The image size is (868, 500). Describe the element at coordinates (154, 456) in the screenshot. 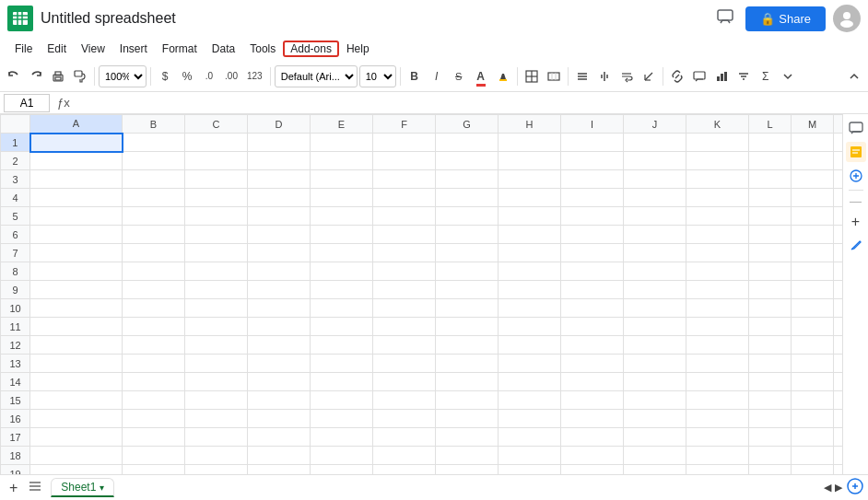

I see `cell-B18` at that location.